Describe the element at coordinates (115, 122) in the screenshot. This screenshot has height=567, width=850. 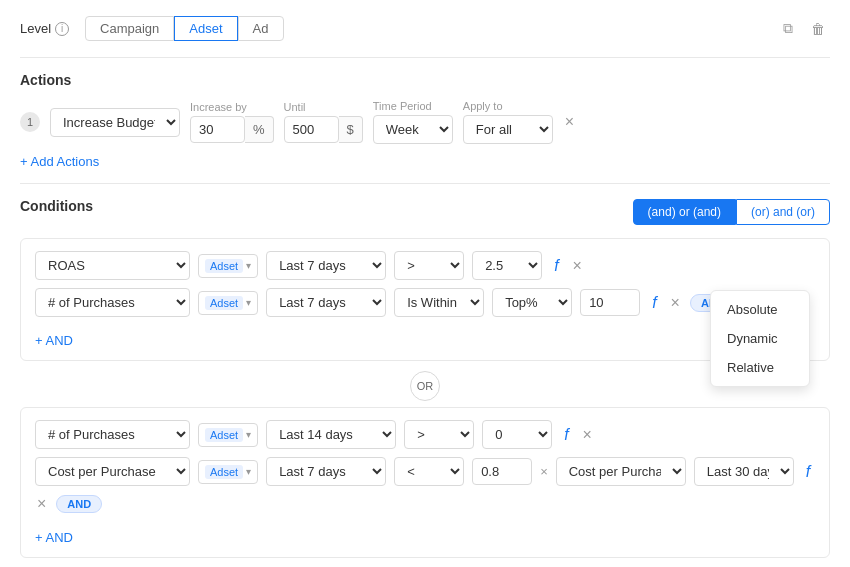
I see `action-select-group: Increase Budget Decrease Budget Pause` at that location.